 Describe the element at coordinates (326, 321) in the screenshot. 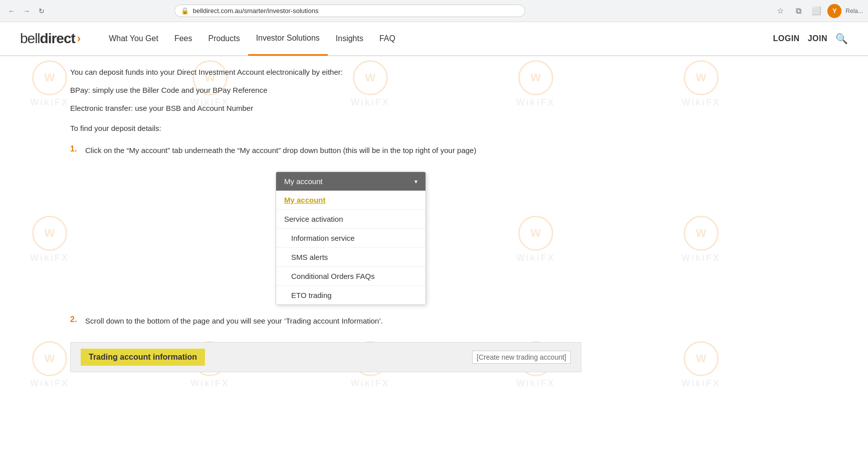

I see `step-2: 2. Scroll down to the bottom of the page…` at that location.